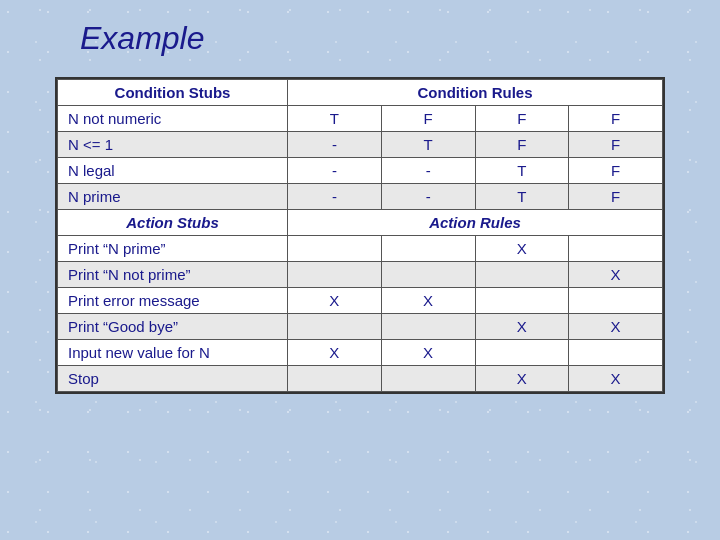 The height and width of the screenshot is (540, 720). I want to click on cell-a2-r3: X, so click(522, 327).